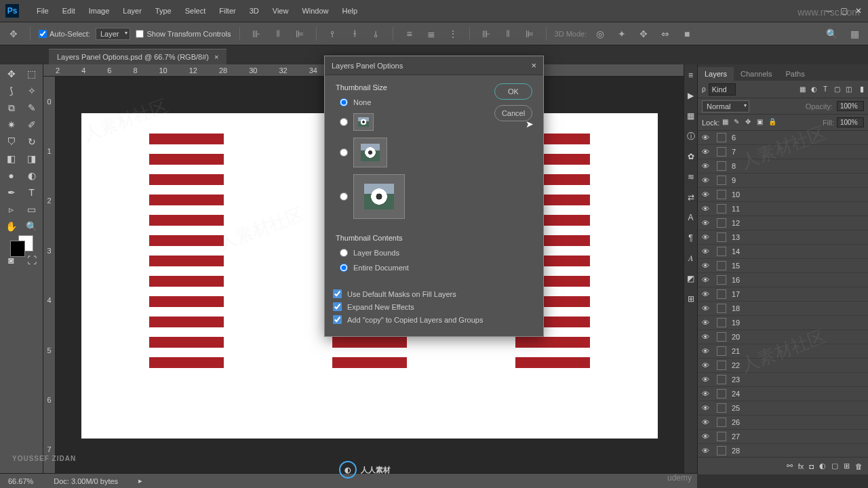 The image size is (868, 488). I want to click on layer-row: 👁19, so click(783, 323).